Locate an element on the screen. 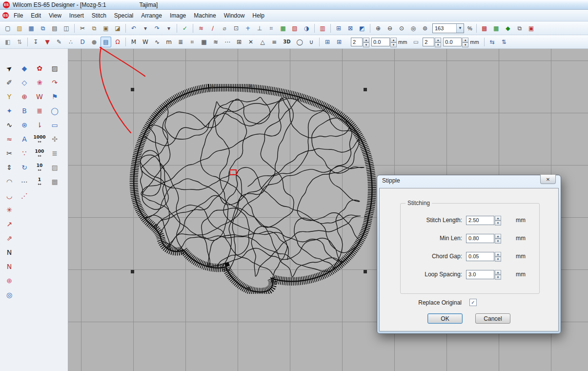  new-icon: ▢ is located at coordinates (8, 28).